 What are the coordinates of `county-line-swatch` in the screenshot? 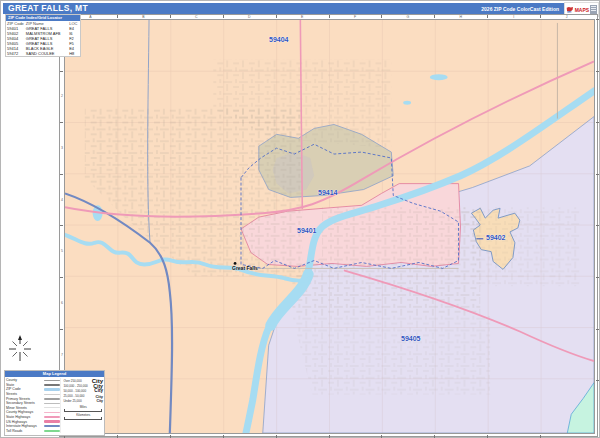 It's located at (52, 380).